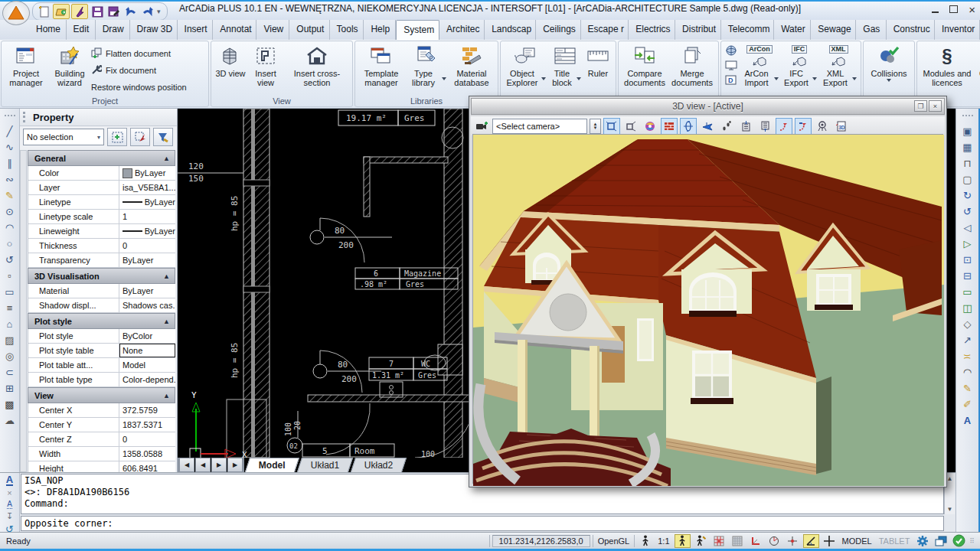 The width and height of the screenshot is (980, 551). I want to click on collisions-button: Collisions, so click(889, 63).